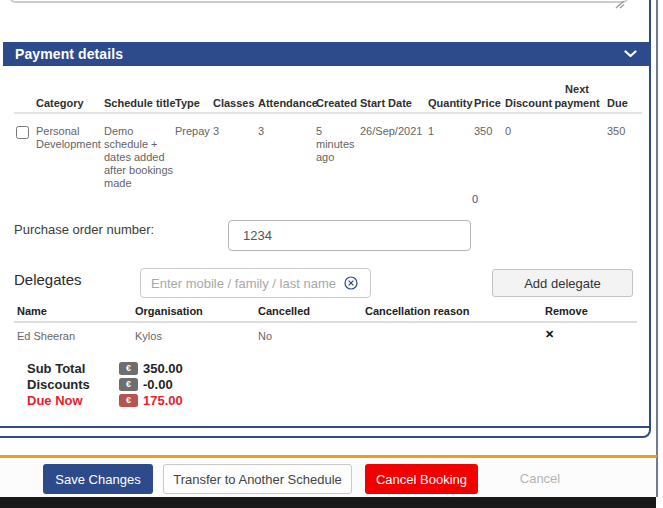 This screenshot has height=508, width=663. Describe the element at coordinates (488, 103) in the screenshot. I see `col-header-price: Price` at that location.